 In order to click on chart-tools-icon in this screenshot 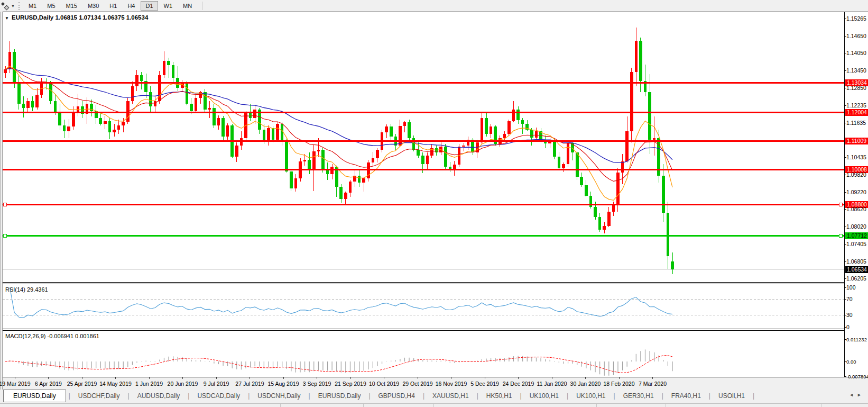, I will do `click(5, 6)`.